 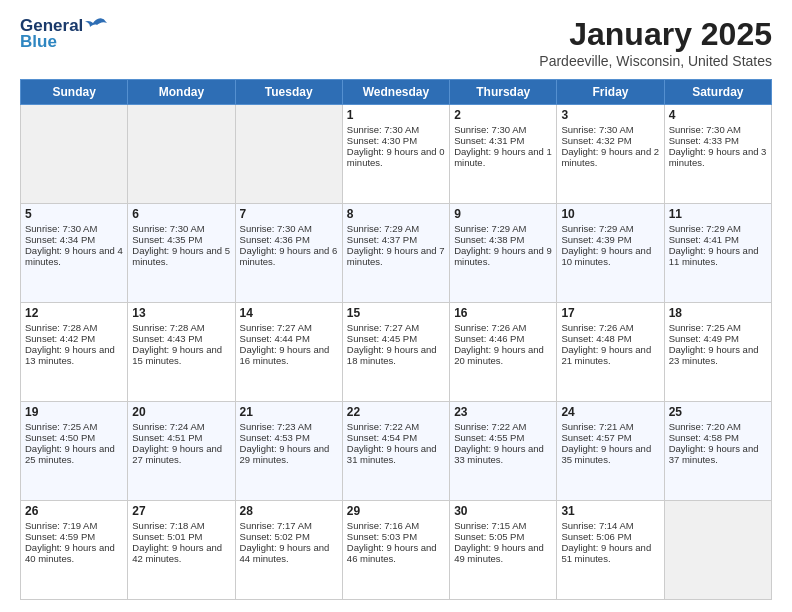 What do you see at coordinates (74, 313) in the screenshot?
I see `day-number: 12` at bounding box center [74, 313].